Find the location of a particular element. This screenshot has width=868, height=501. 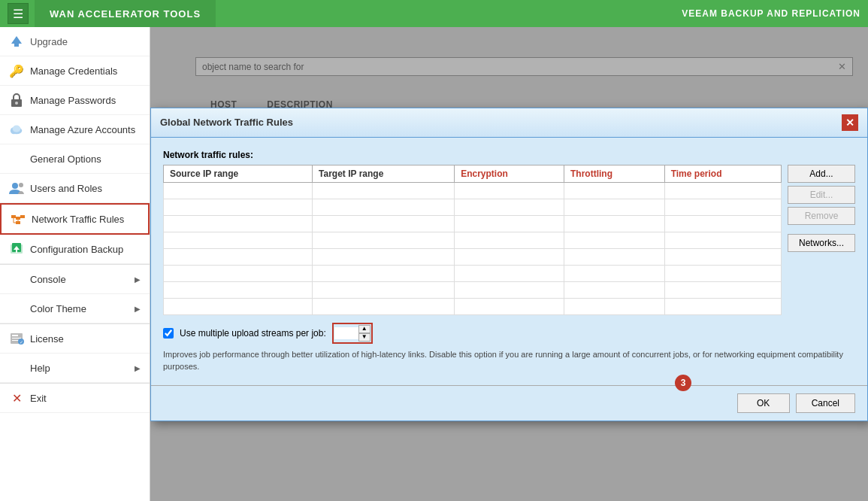

modal-title: Global Network Traffic Rules is located at coordinates (227, 122).